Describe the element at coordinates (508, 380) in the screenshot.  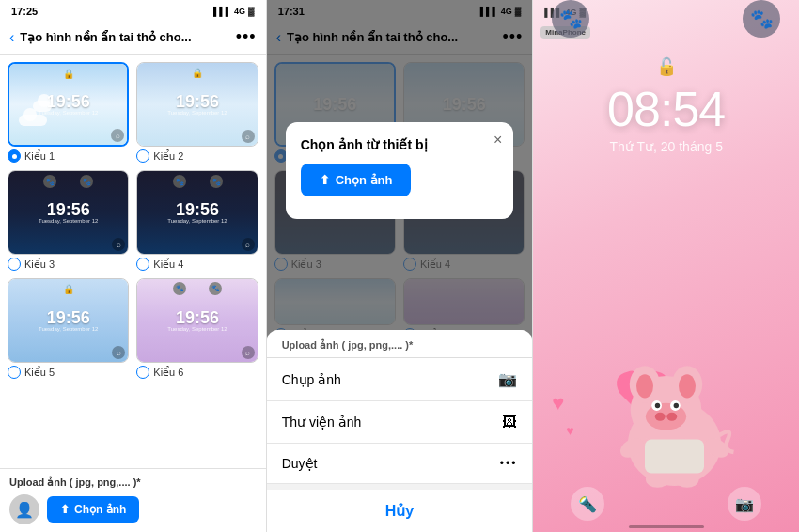
I see `camera-icon: 📷` at that location.